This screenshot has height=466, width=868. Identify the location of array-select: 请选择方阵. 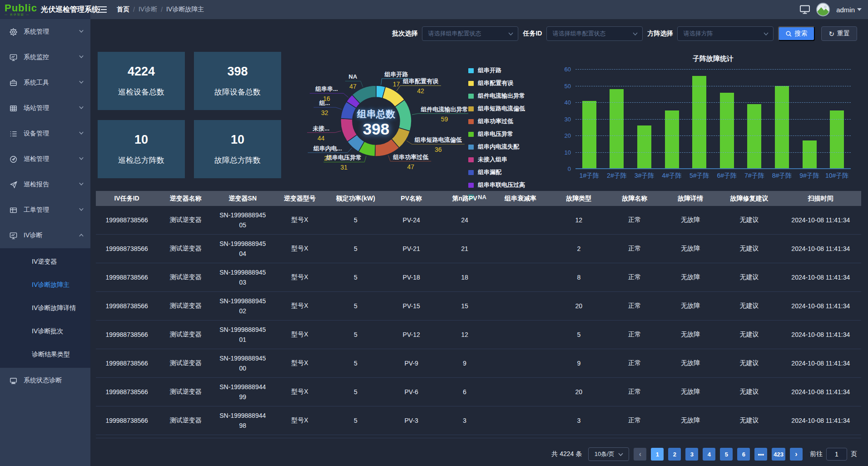
(725, 34).